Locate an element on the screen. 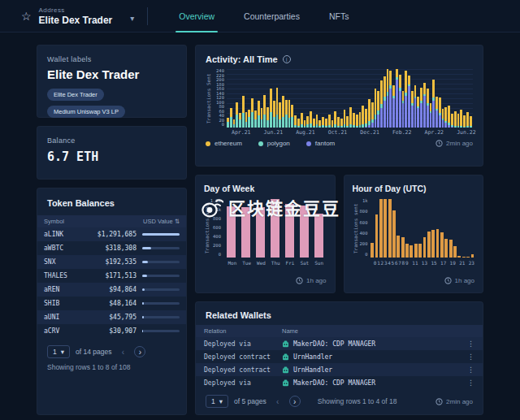 The width and height of the screenshot is (520, 420). chevron-down-icon: ▾ is located at coordinates (132, 18).